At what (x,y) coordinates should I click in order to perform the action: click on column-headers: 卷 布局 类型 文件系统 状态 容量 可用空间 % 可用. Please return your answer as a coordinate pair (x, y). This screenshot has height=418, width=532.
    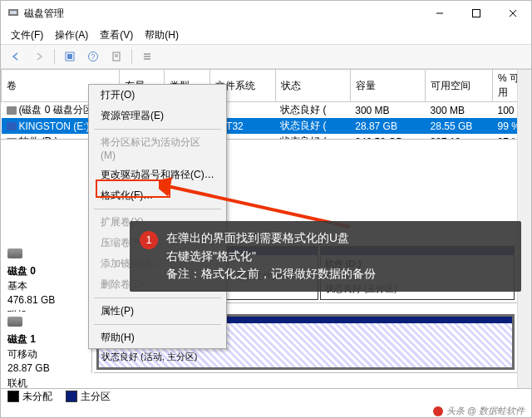
    Looking at the image, I should click on (266, 86).